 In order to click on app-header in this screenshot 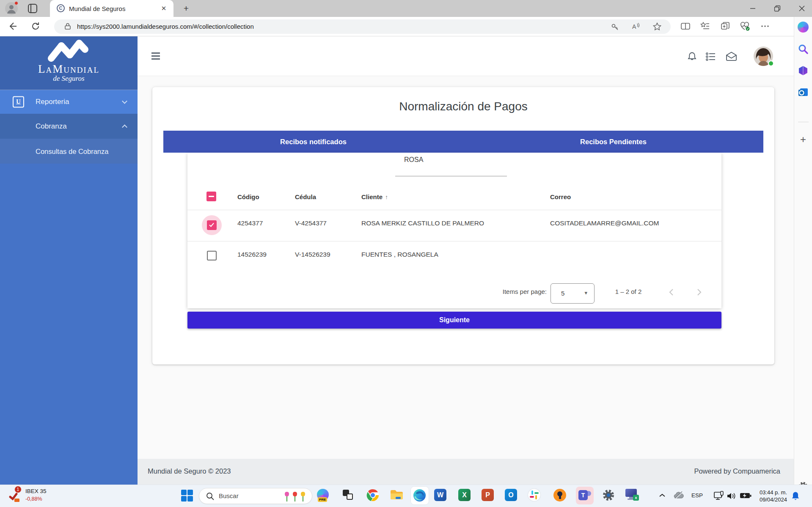, I will do `click(465, 56)`.